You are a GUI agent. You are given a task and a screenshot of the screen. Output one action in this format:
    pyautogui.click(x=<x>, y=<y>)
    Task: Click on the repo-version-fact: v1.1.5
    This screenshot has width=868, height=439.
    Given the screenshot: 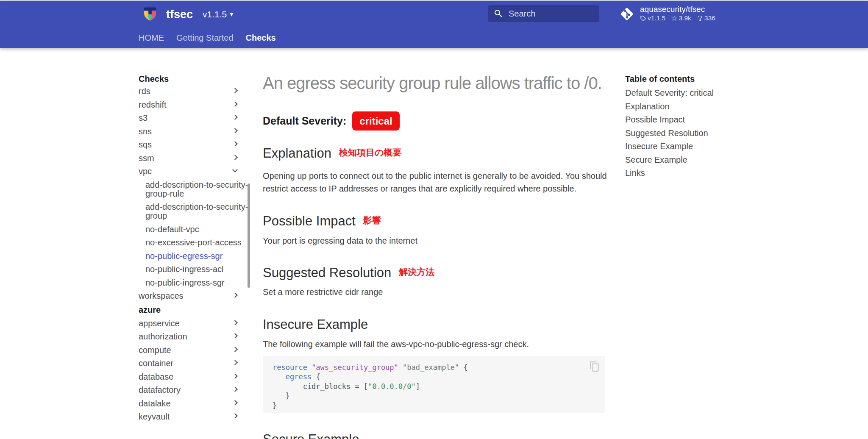 What is the action you would take?
    pyautogui.click(x=653, y=18)
    